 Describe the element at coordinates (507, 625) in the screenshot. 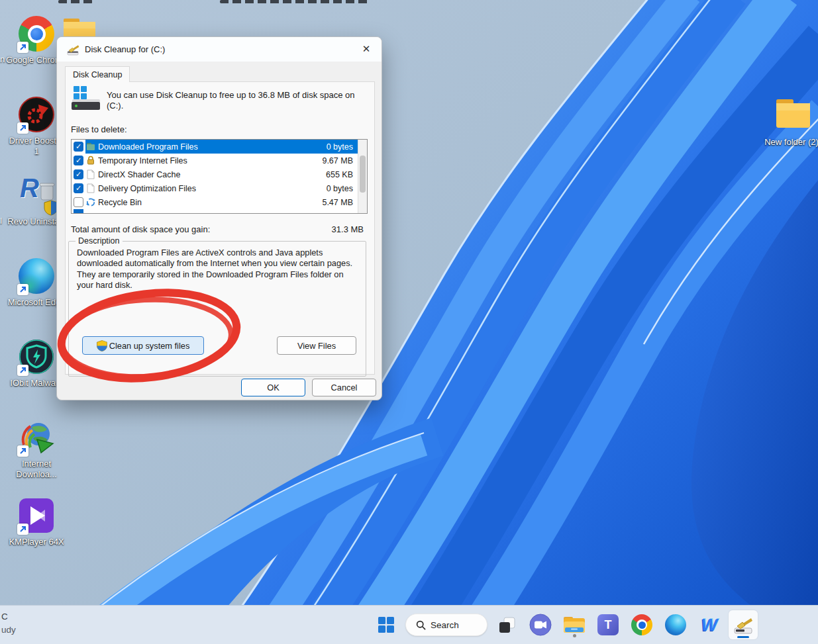

I see `task-view-button` at that location.